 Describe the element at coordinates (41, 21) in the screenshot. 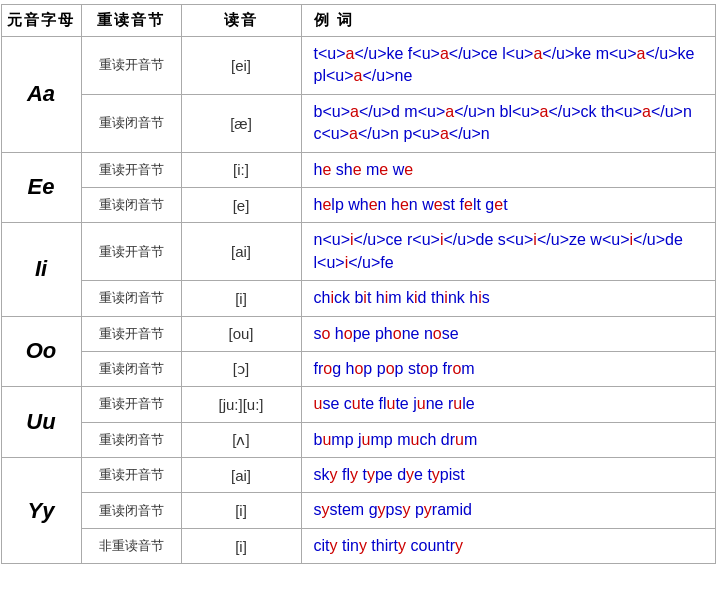

I see `header-col1: 元音字母` at that location.